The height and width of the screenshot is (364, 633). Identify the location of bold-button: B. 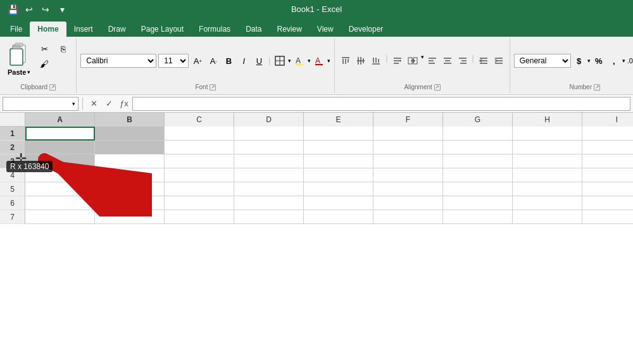
(229, 61).